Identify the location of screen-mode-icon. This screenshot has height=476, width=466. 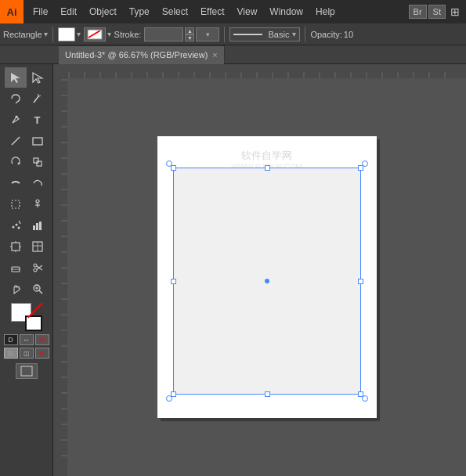
(27, 371).